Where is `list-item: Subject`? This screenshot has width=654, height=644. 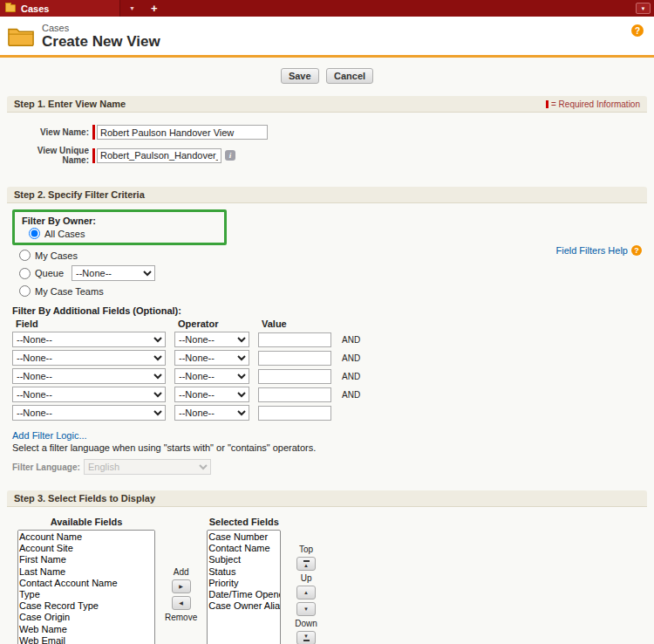
list-item: Subject is located at coordinates (244, 560).